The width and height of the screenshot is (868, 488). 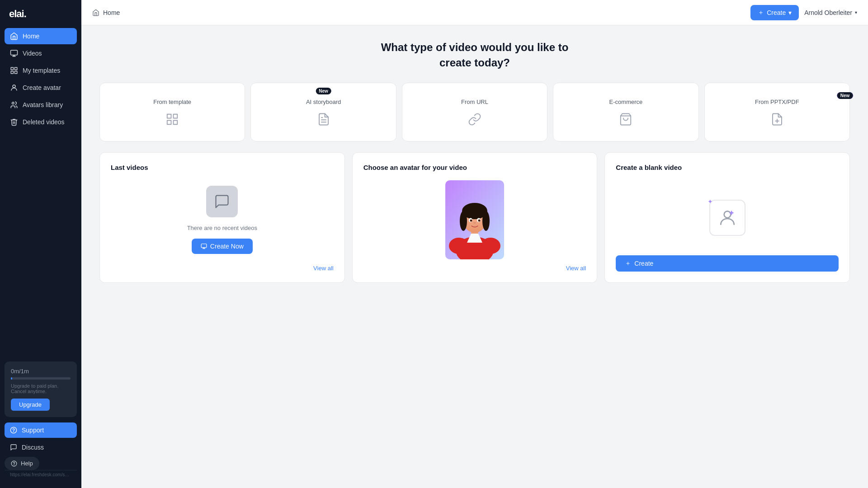 What do you see at coordinates (14, 122) in the screenshot?
I see `deleted-videos-icon` at bounding box center [14, 122].